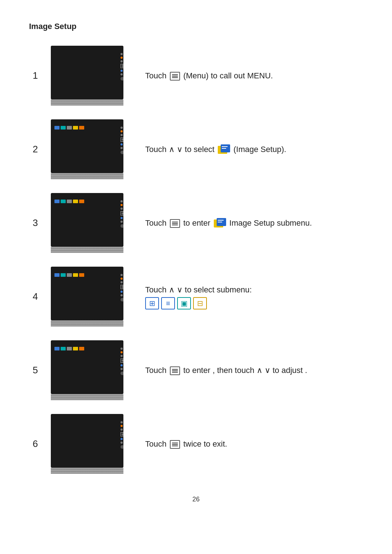 Image resolution: width=392 pixels, height=554 pixels. I want to click on step-number: 2, so click(40, 149).